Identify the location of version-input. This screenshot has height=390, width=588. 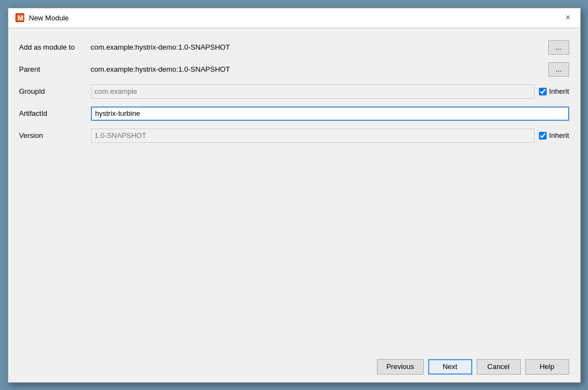
(313, 136).